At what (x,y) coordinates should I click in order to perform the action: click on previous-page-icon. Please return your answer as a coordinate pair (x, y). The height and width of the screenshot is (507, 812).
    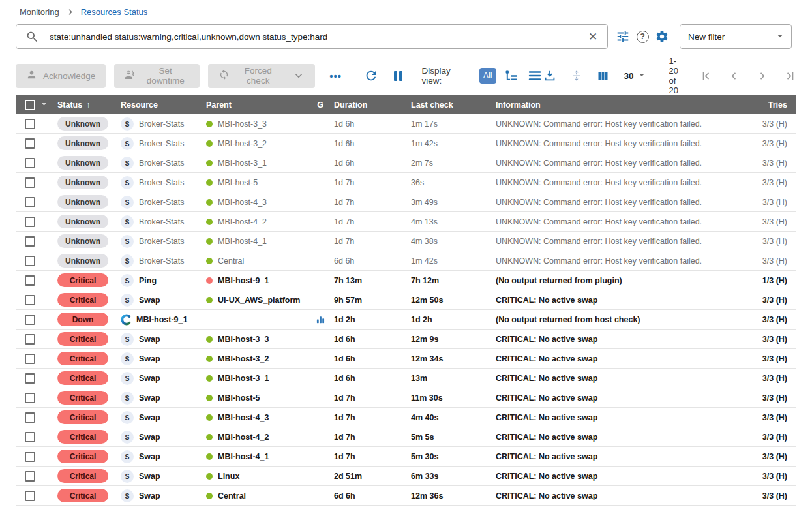
    Looking at the image, I should click on (734, 76).